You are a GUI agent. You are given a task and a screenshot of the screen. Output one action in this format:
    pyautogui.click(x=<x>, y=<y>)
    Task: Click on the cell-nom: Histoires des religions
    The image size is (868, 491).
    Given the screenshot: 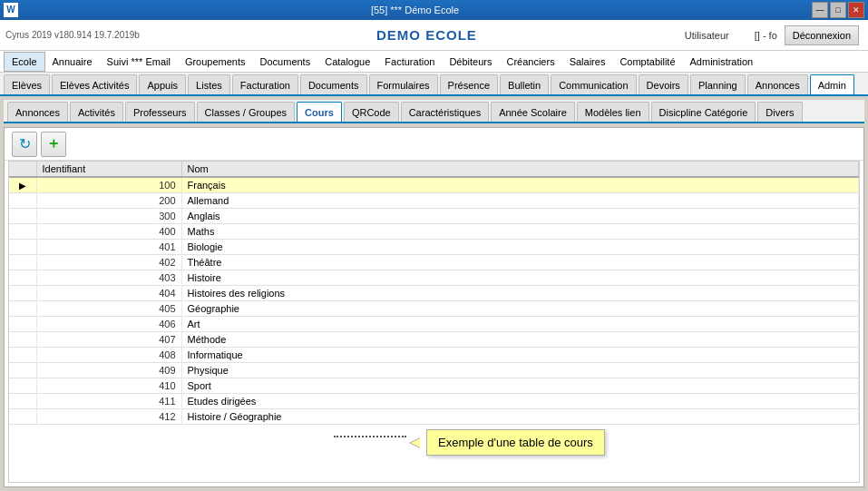 What is the action you would take?
    pyautogui.click(x=521, y=294)
    